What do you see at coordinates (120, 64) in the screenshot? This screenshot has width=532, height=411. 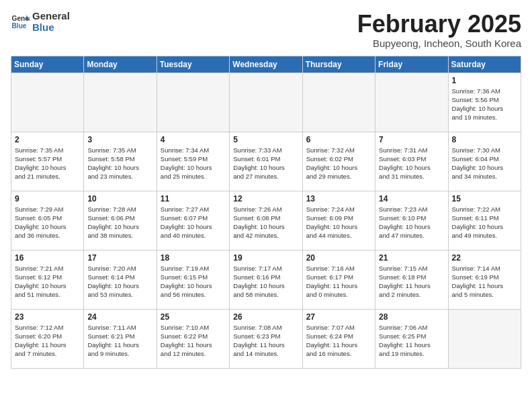 I see `day-header-monday: Monday` at bounding box center [120, 64].